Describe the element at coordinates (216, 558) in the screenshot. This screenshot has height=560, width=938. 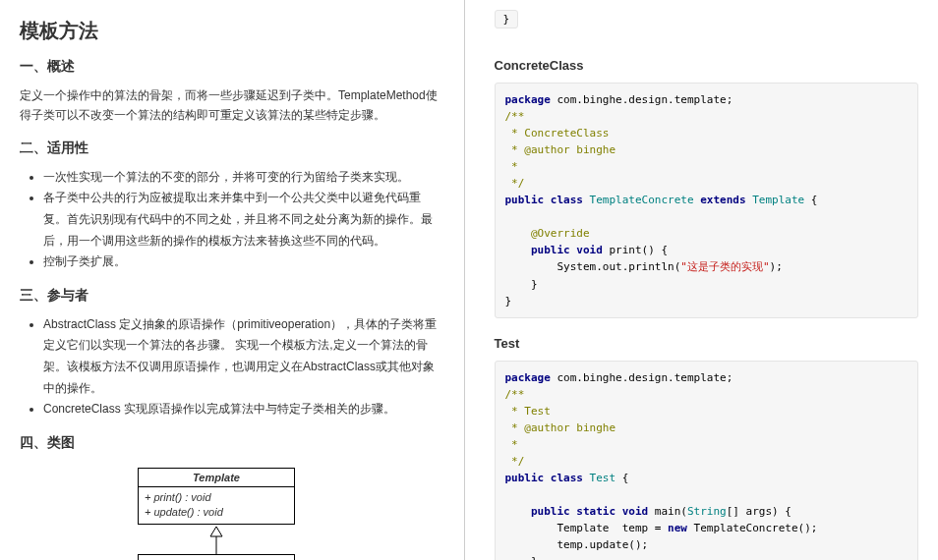
I see `uml-class-template-concrete: TemplateConcrete + print() : void` at that location.